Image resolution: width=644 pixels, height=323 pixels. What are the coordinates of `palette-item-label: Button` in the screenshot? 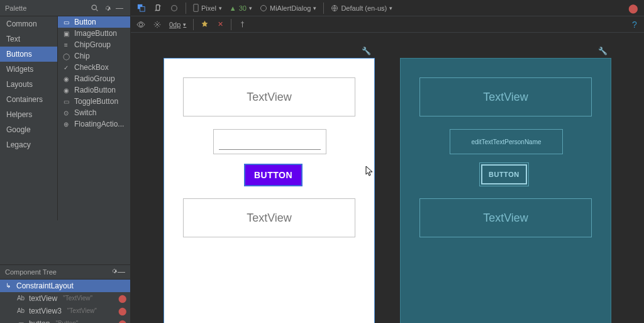 It's located at (86, 22).